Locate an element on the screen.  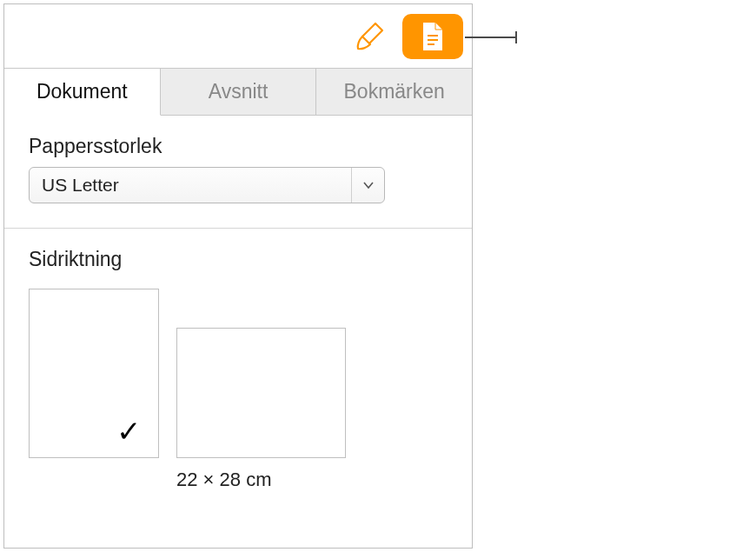
orientation-dimensions: 22 × 28 cm is located at coordinates (312, 480).